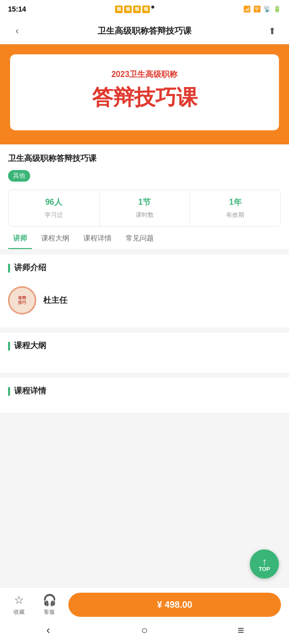 The width and height of the screenshot is (289, 644). Describe the element at coordinates (145, 268) in the screenshot. I see `instructor-section-title: 讲师介绍` at that location.